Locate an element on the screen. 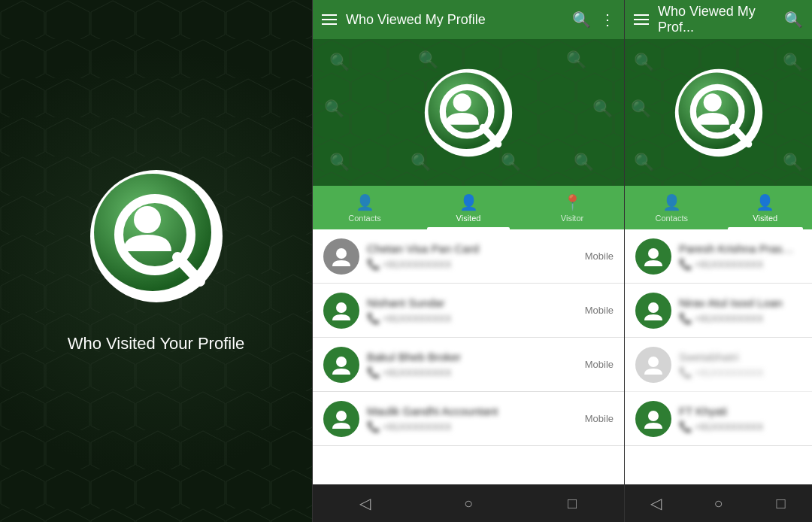 Image resolution: width=812 pixels, height=522 pixels. phone-icon-1: 📞 is located at coordinates (373, 264).